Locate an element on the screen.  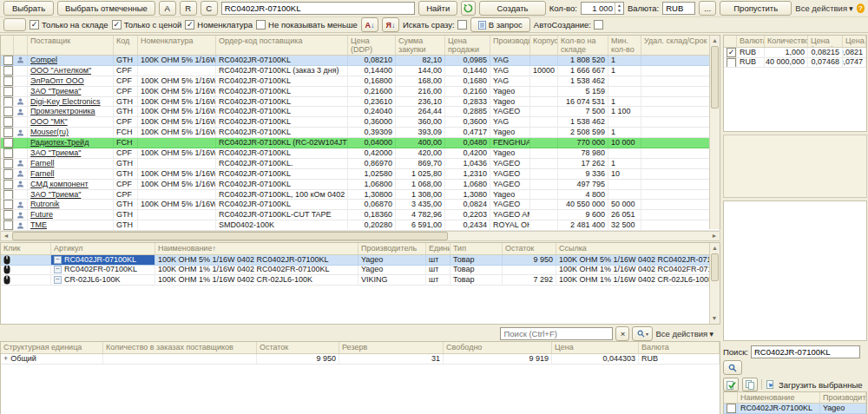
filter-a-button: A is located at coordinates (168, 9).